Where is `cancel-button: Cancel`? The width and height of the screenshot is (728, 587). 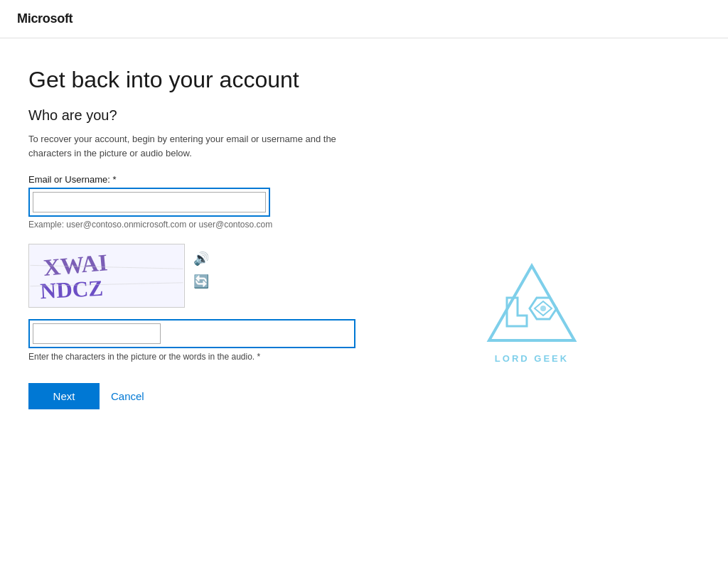
cancel-button: Cancel is located at coordinates (128, 397).